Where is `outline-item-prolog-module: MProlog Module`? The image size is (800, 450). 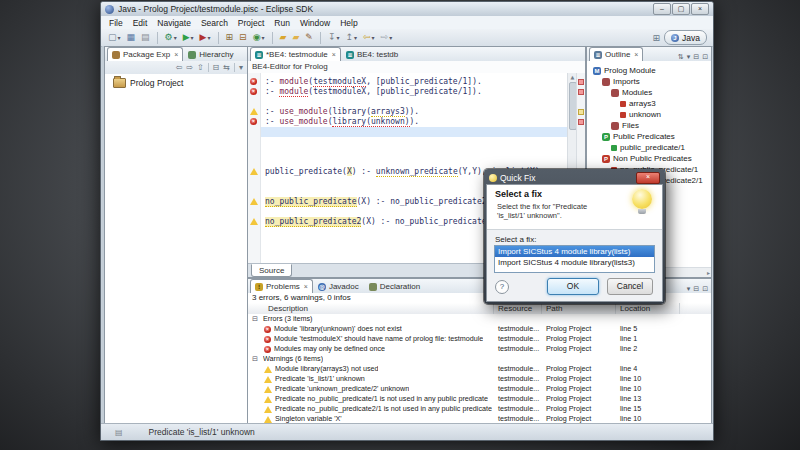 outline-item-prolog-module: MProlog Module is located at coordinates (649, 70).